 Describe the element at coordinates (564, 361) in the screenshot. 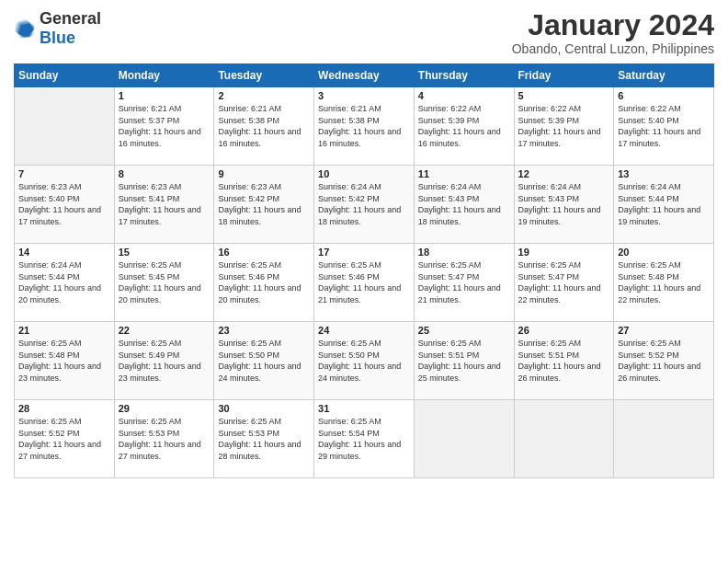

I see `calendar-cell: 26Sunrise: 6:25 AMSunset: 5:51 PMDayligh…` at that location.